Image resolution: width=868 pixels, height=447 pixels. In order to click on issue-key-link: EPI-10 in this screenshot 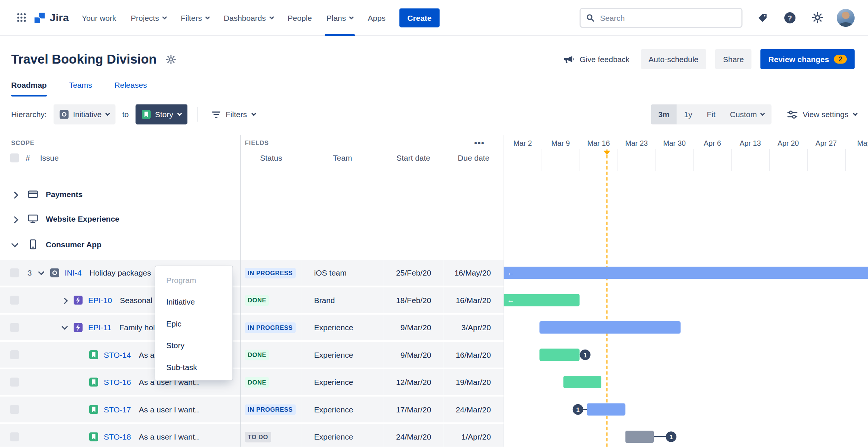, I will do `click(100, 300)`.